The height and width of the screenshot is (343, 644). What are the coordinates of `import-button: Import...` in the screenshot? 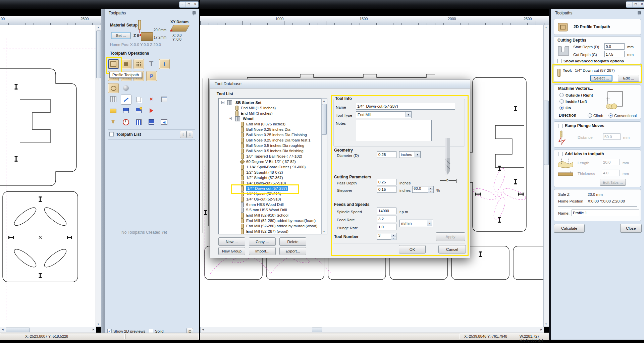 It's located at (262, 251).